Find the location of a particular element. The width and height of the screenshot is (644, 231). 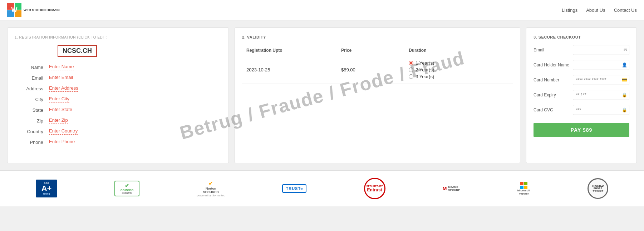

label-name: Name is located at coordinates (29, 67).